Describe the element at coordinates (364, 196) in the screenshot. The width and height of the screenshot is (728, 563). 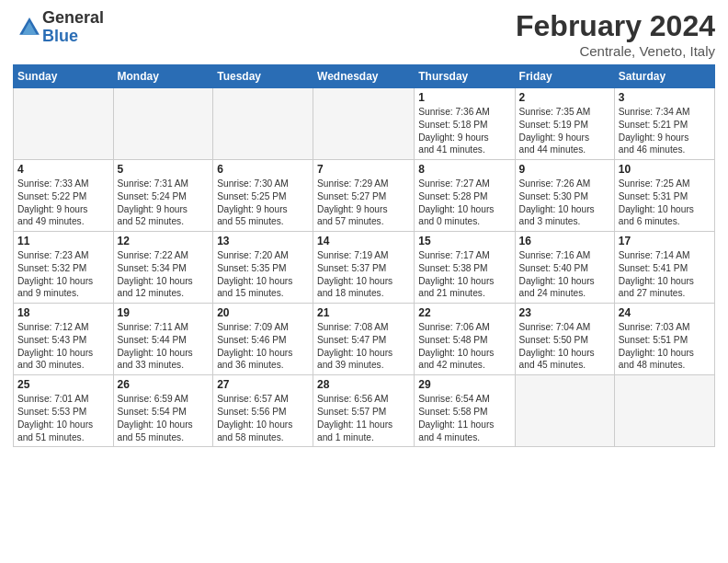
I see `calendar-week-row: 4Sunrise: 7:33 AM Sunset: 5:22 PM Daylig…` at that location.